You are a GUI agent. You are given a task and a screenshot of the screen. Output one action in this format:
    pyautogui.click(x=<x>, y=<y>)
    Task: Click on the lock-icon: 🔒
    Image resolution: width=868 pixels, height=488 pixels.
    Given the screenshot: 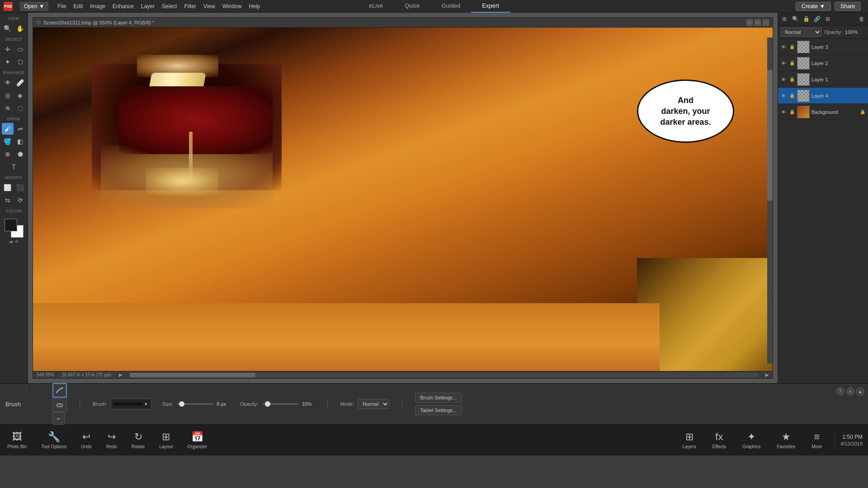 What is the action you would take?
    pyautogui.click(x=806, y=19)
    